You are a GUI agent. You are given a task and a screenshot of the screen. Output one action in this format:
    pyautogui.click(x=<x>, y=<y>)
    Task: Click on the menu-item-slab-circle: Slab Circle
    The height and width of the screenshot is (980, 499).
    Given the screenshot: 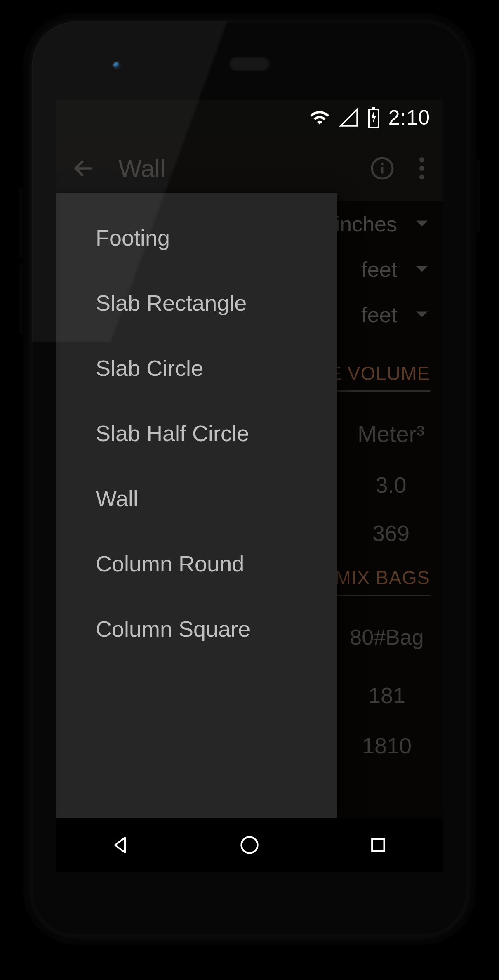 What is the action you would take?
    pyautogui.click(x=197, y=368)
    